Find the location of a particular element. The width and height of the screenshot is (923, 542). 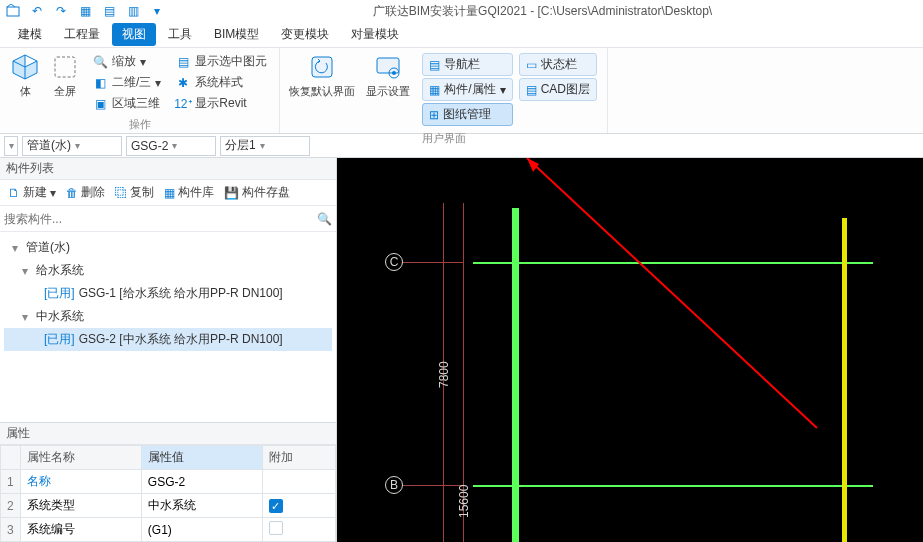

qat-undo-icon: ↶ is located at coordinates (37, 11).